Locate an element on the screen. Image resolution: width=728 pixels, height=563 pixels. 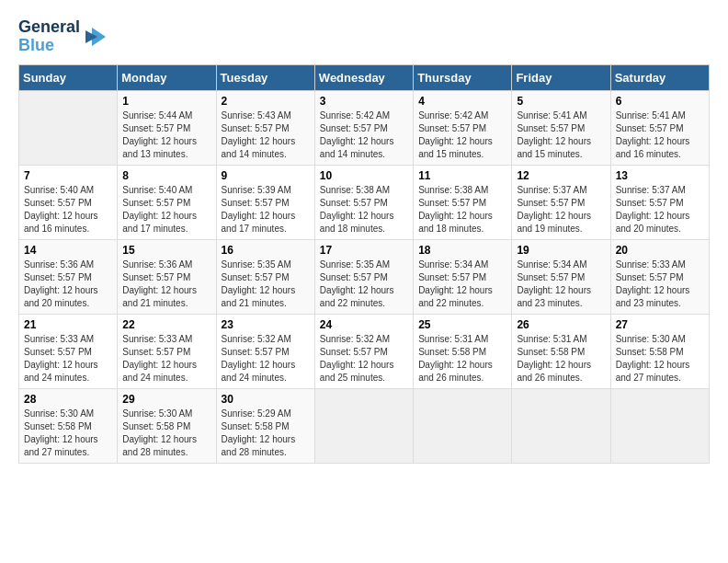
header-cell-tuesday: Tuesday is located at coordinates (265, 77).